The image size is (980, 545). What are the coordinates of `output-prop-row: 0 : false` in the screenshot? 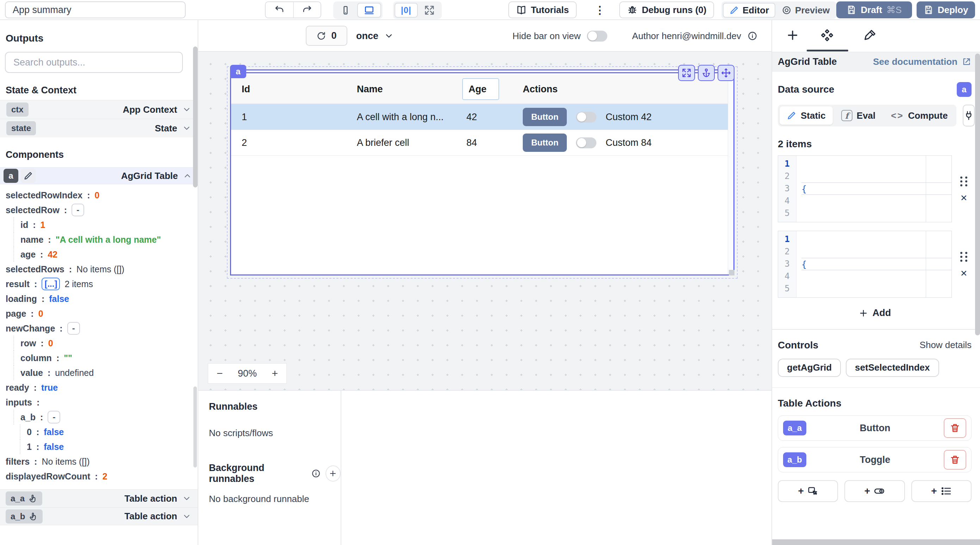 It's located at (109, 432).